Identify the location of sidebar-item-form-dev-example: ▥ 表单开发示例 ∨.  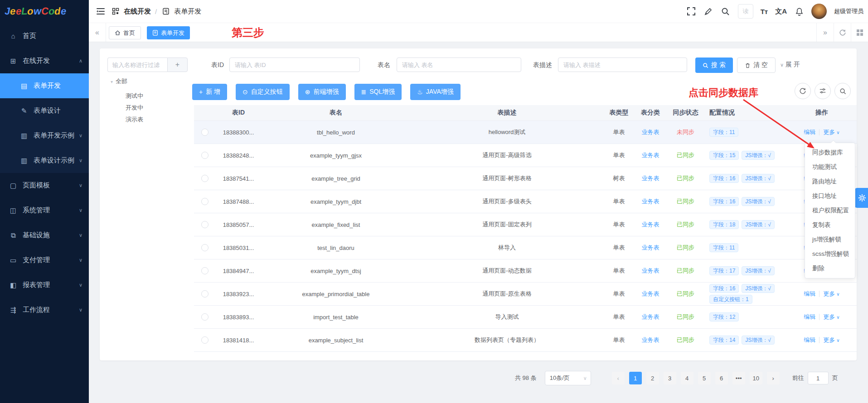
(44, 136).